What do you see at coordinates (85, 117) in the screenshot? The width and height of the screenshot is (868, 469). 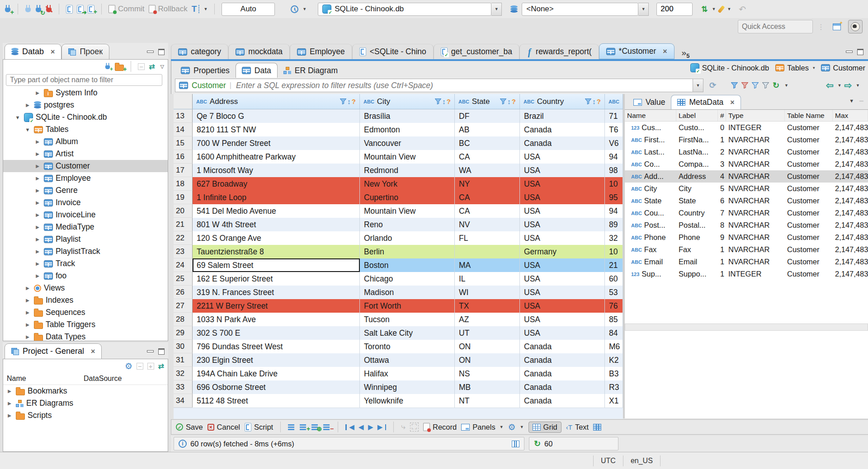 I see `tree-item-sqlitechinookdb: ▼✓SQLite - Chinook.db` at bounding box center [85, 117].